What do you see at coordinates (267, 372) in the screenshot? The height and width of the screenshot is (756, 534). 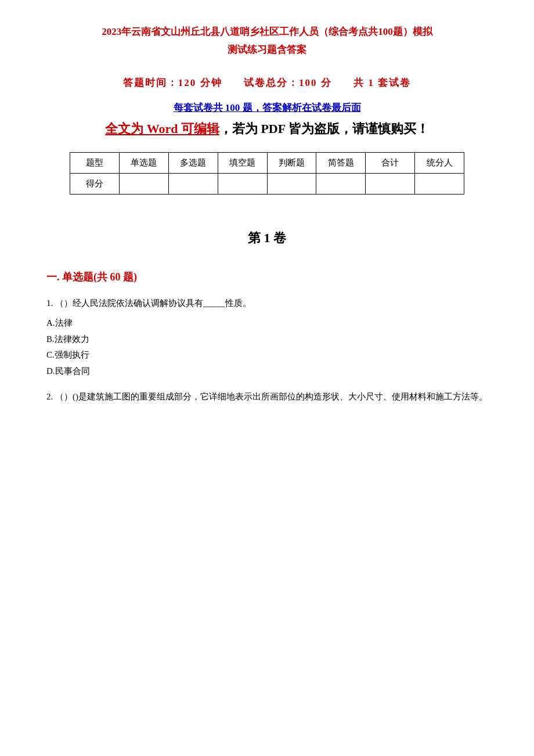 I see `question-1-option-d: D.民事合同` at bounding box center [267, 372].